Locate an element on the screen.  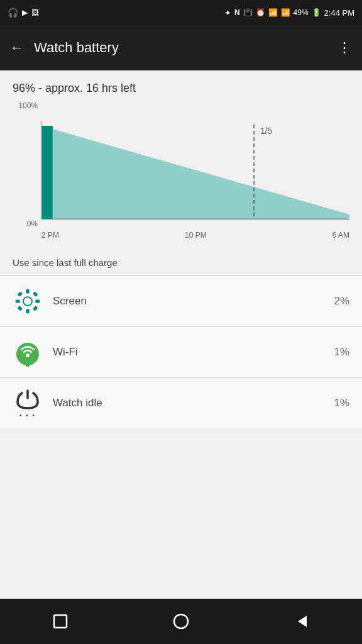
power-dots: • • • is located at coordinates (28, 415).